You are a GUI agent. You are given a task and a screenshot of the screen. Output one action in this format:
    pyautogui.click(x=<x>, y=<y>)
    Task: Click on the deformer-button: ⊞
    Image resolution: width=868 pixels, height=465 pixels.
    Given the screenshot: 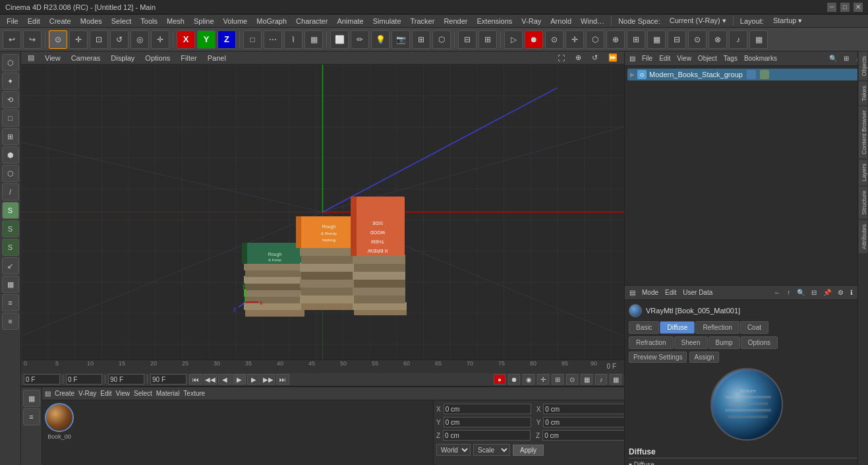 What is the action you would take?
    pyautogui.click(x=421, y=40)
    